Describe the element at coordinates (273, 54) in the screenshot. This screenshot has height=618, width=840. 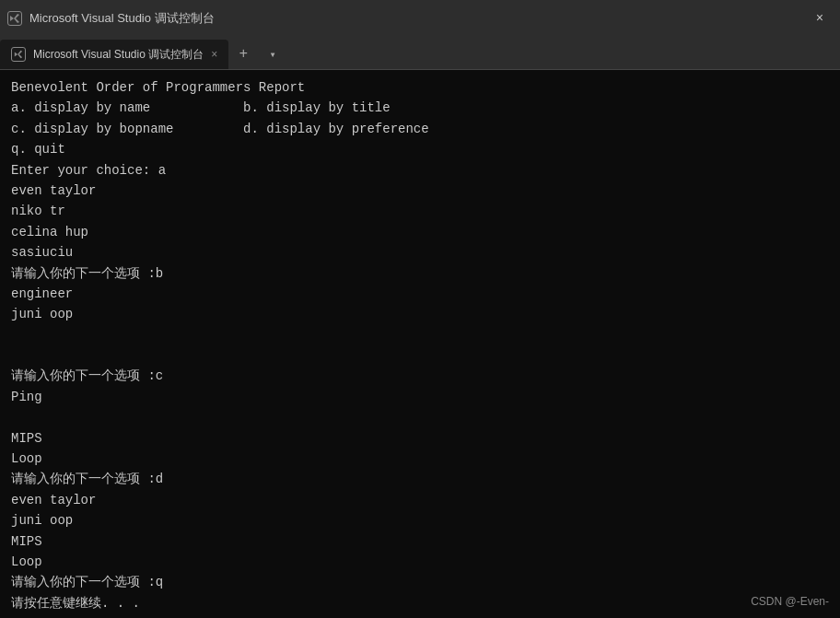
I see `tab-dropdown-button: ▾` at that location.